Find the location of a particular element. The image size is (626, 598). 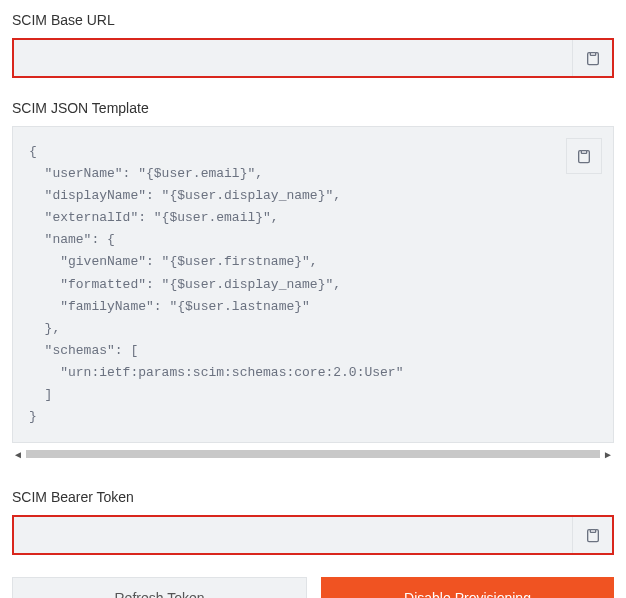

scim-bearer-token-group is located at coordinates (313, 535).